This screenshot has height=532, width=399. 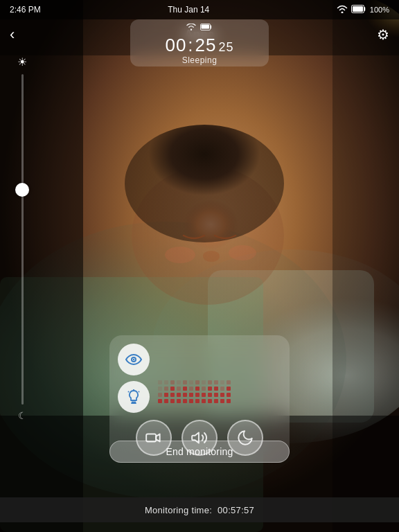 I want to click on status-bar: 2:46 PM Thu Jan 14 100%, so click(x=200, y=10).